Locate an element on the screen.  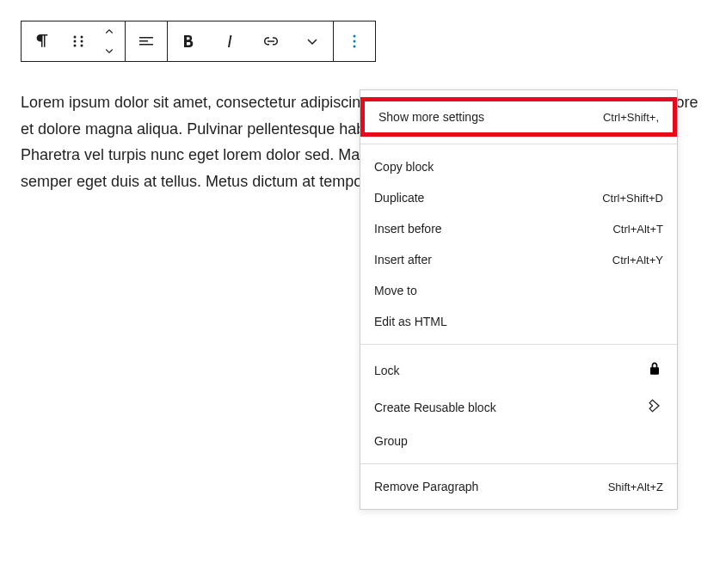
menu-item-create-reusable-block: Create Reusable block is located at coordinates (519, 407).